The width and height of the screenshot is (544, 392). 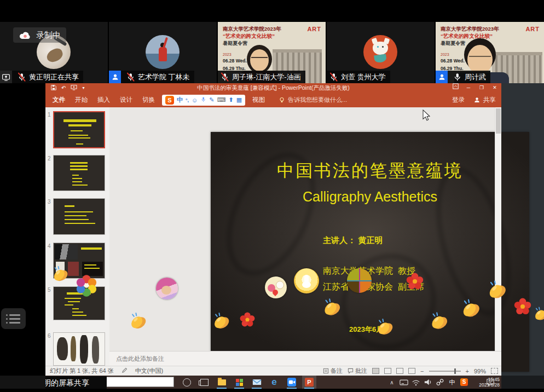 What do you see at coordinates (271, 53) in the screenshot?
I see `participant-tile-zhouzilin: 南京大学艺术学院2023年 “艺术史的跨文化比较” 暑期夏令营 2023 06.…` at bounding box center [271, 53].